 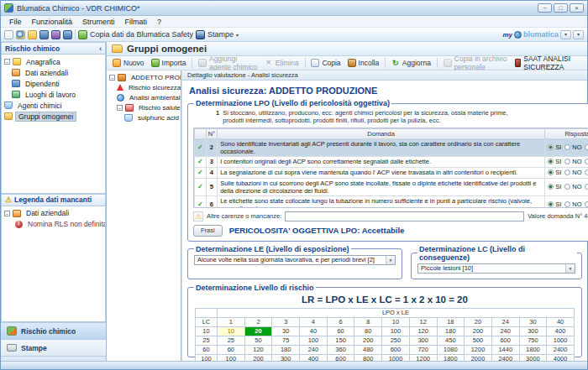 What do you see at coordinates (259, 331) in the screenshot?
I see `matrix-cell: 20` at bounding box center [259, 331].